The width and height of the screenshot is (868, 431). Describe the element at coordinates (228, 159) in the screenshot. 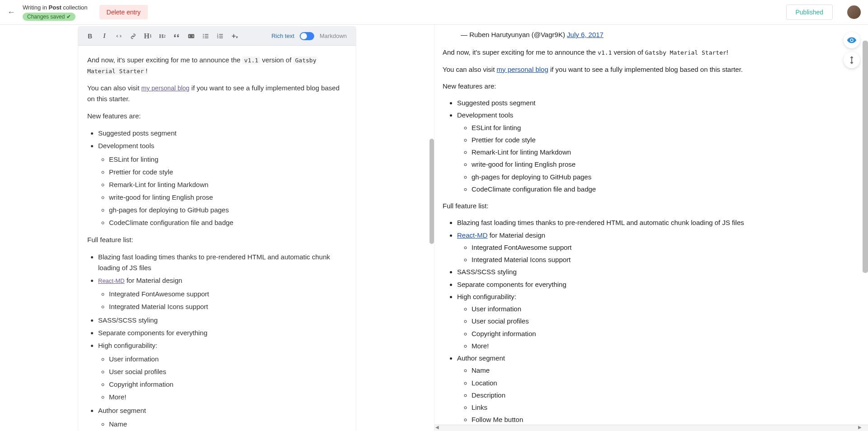

I see `list-item: ESLint for linting` at that location.